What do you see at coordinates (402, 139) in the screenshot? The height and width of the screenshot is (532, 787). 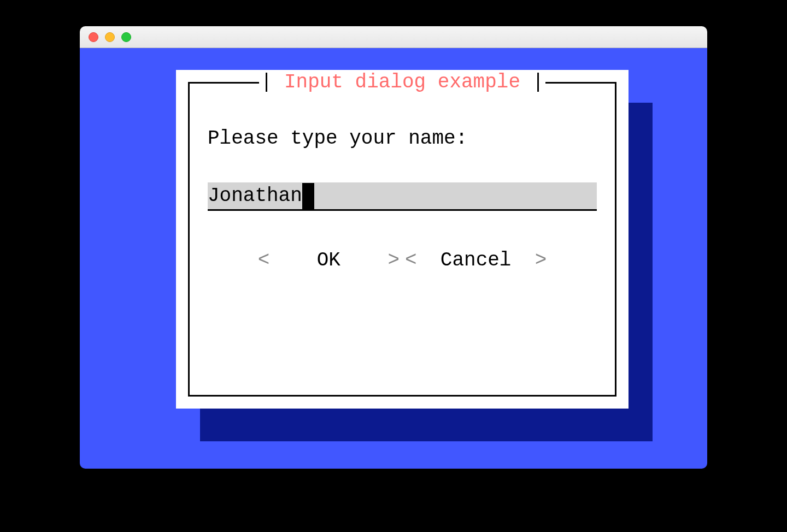 I see `dialog-prompt: Please type your name:` at bounding box center [402, 139].